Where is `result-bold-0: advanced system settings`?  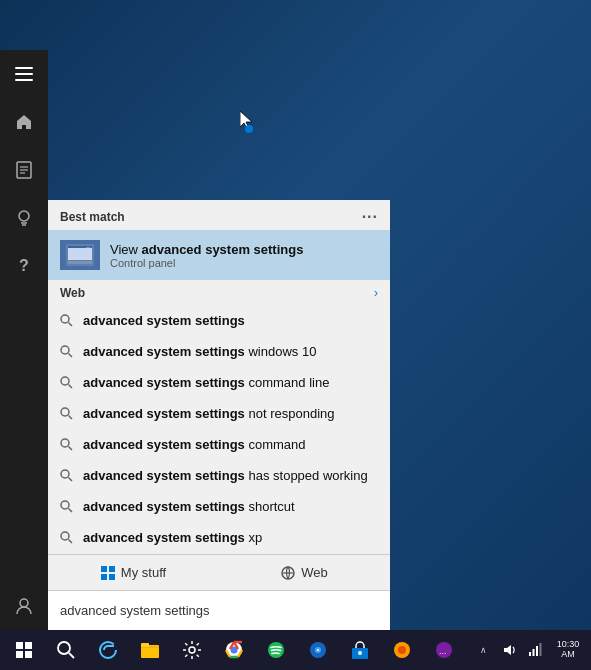
result-bold-0: advanced system settings is located at coordinates (164, 320).